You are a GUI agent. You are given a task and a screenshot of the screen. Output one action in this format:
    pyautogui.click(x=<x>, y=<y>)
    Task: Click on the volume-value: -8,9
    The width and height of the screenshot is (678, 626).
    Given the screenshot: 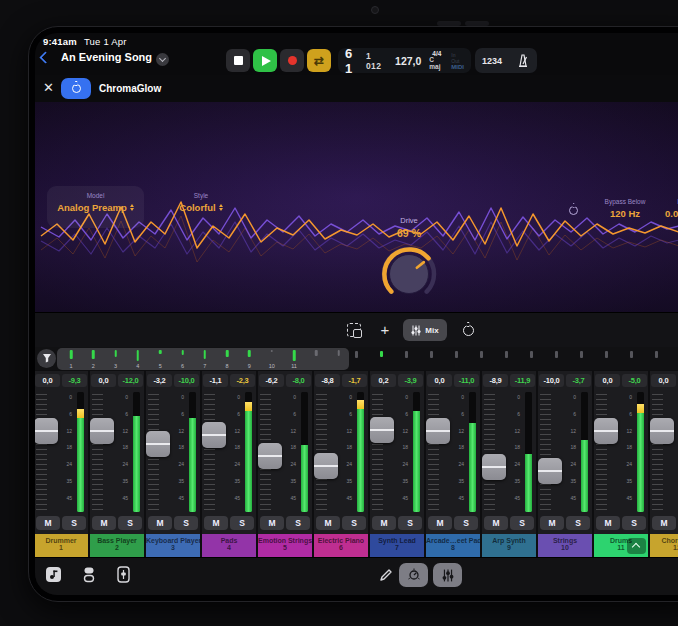 What is the action you would take?
    pyautogui.click(x=496, y=380)
    